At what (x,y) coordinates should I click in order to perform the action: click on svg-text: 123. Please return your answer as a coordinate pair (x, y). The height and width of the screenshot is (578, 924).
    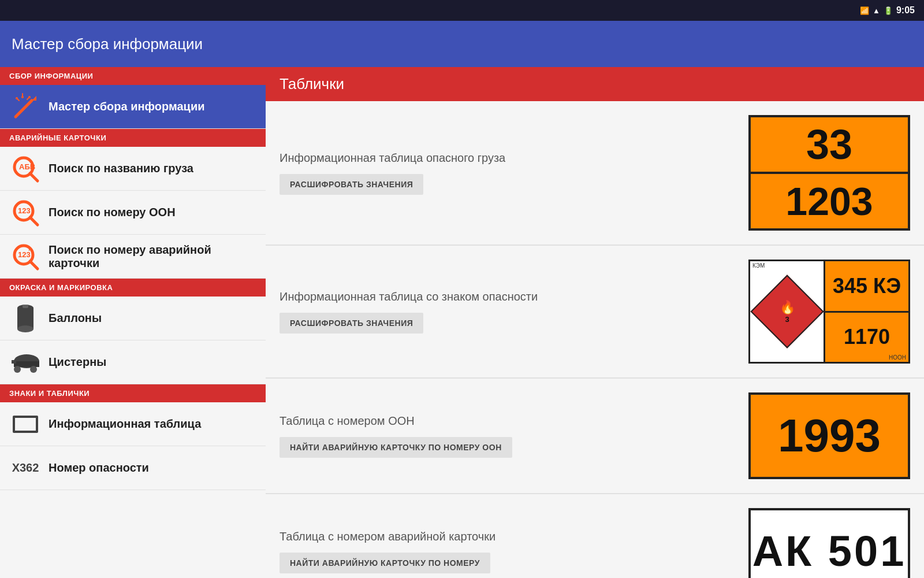
    Looking at the image, I should click on (24, 210).